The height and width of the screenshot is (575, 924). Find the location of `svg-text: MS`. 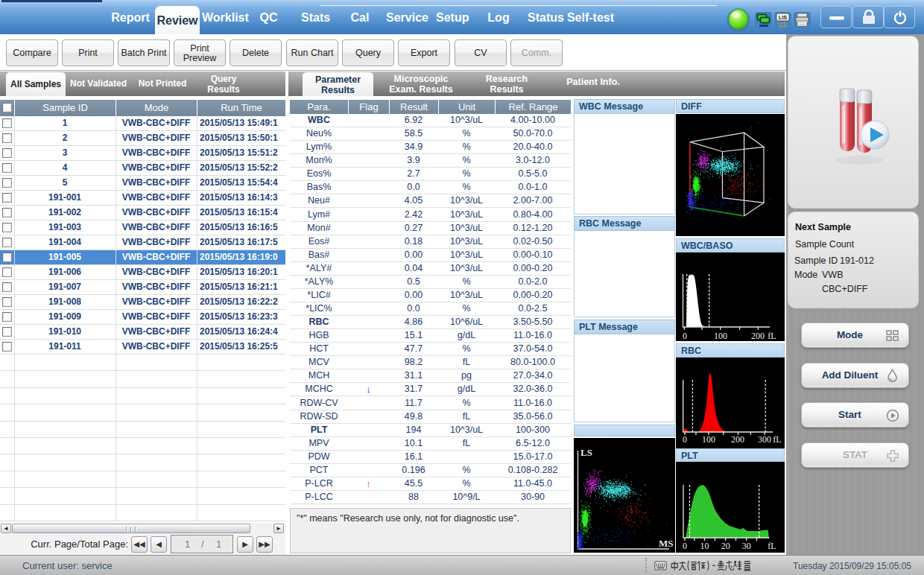

svg-text: MS is located at coordinates (666, 544).